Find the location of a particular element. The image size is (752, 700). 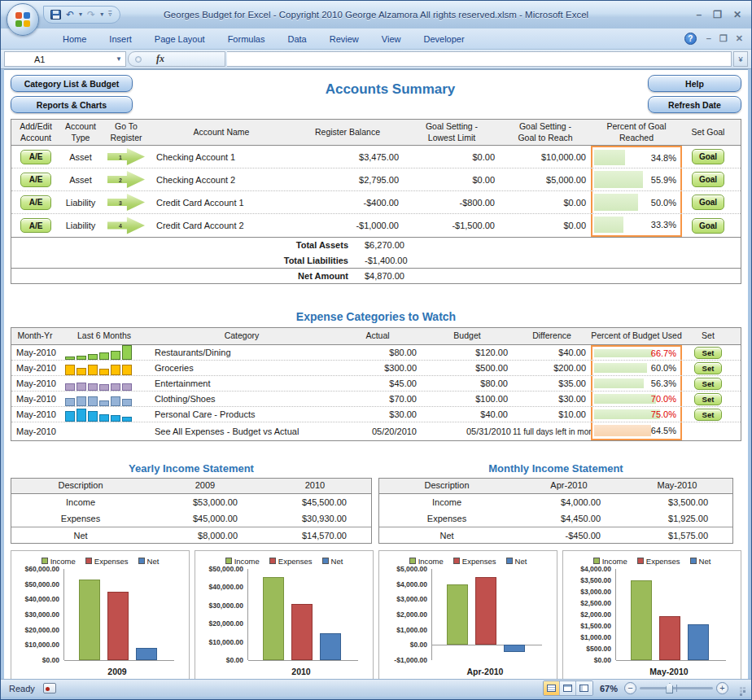

zoom-slider-handle is located at coordinates (669, 689).